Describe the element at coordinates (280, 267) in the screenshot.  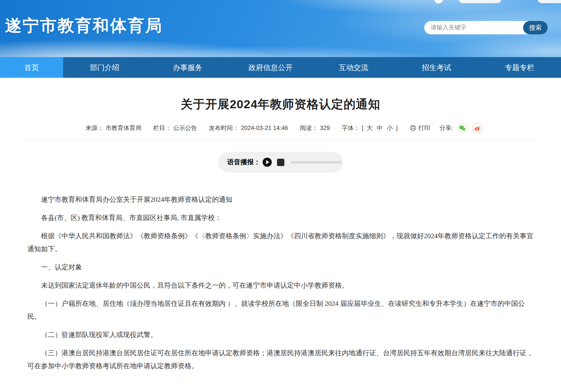
I see `section-heading: 一、认定对象` at that location.